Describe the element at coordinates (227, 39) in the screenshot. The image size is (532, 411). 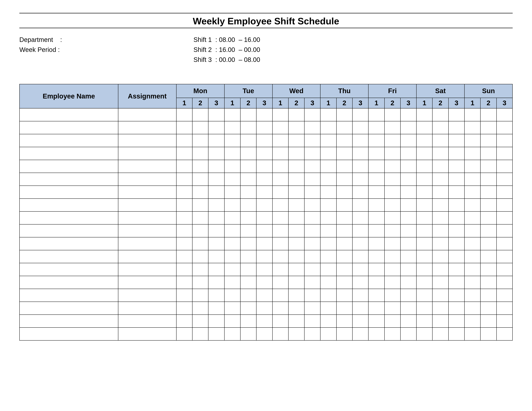
I see `shift1-row: Shift 1 : 08.00 – 16.00` at that location.